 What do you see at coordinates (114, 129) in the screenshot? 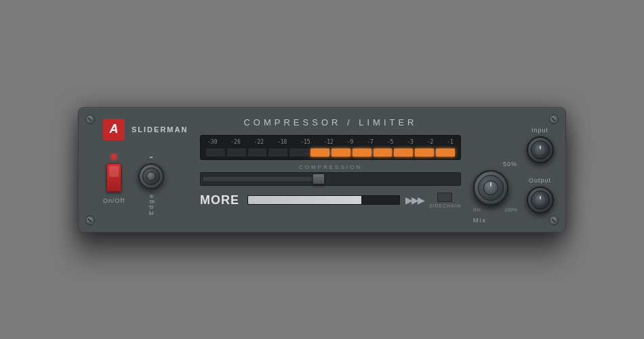
I see `logo-box: A` at bounding box center [114, 129].